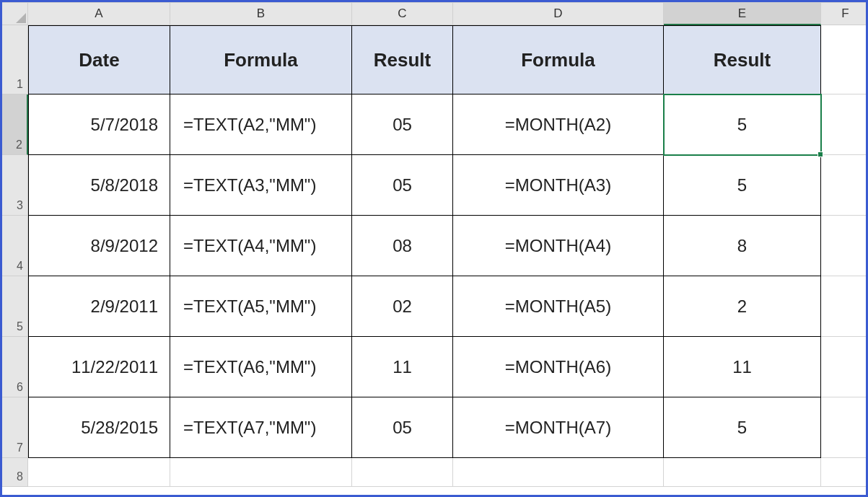  I want to click on row-header-8: 8, so click(15, 472).